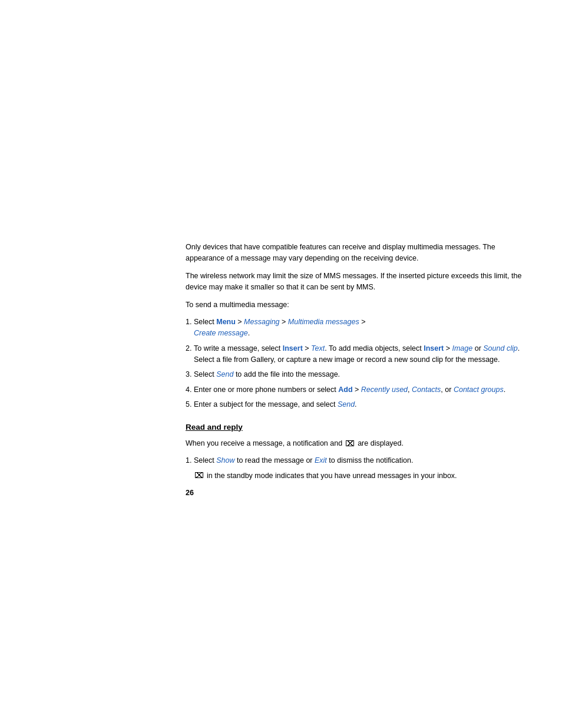  Describe the element at coordinates (384, 390) in the screenshot. I see `step4-recently-used: Recently used` at that location.